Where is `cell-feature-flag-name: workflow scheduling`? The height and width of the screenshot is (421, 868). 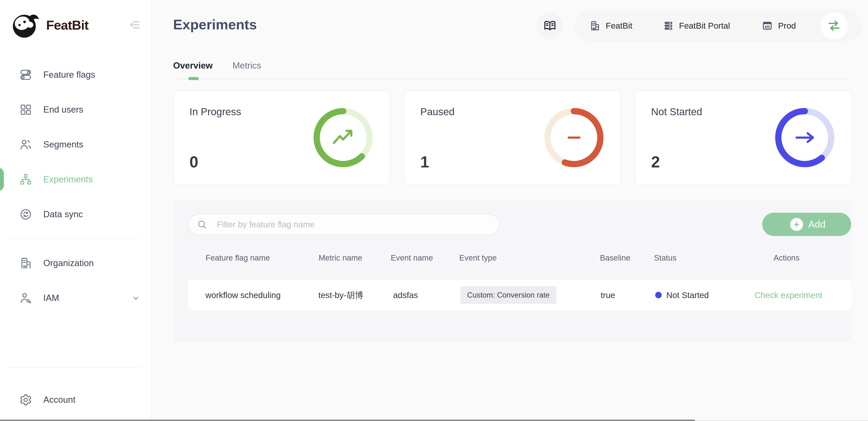 cell-feature-flag-name: workflow scheduling is located at coordinates (243, 295).